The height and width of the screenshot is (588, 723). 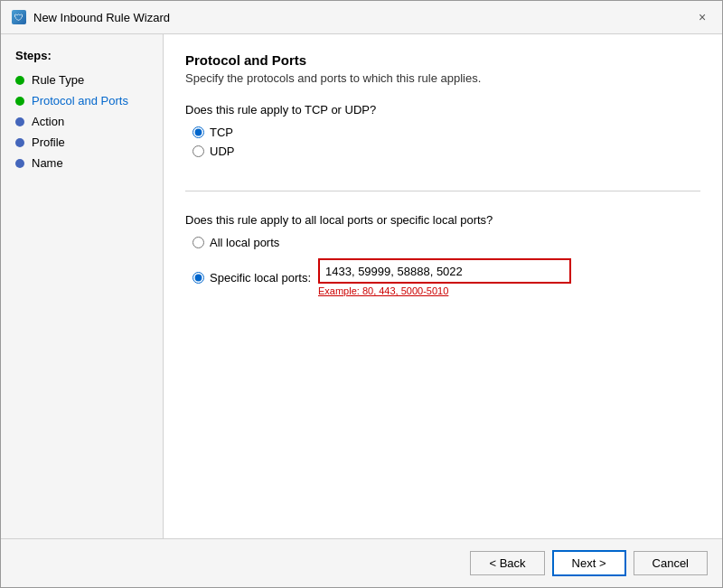 I want to click on page-subtitle: Specify the protocols and ports to which…, so click(x=443, y=78).